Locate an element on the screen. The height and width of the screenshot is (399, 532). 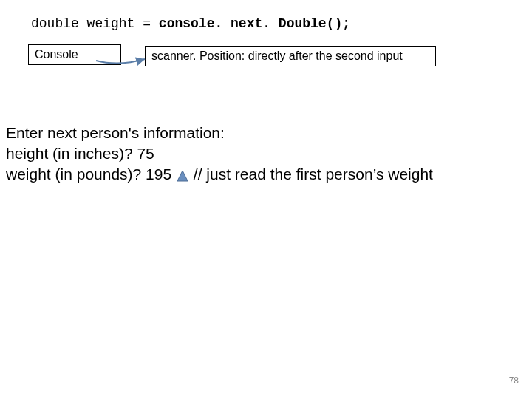
scanner-box: scanner. Position: directly after the se… is located at coordinates (290, 56).